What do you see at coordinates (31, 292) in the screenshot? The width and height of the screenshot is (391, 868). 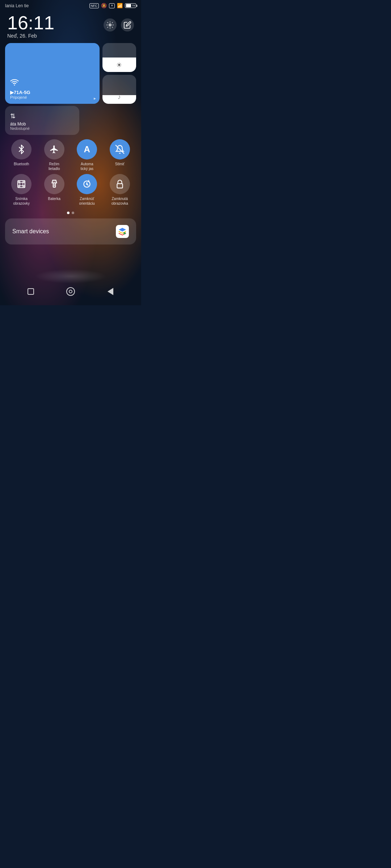 I see `recent-apps-button` at bounding box center [31, 292].